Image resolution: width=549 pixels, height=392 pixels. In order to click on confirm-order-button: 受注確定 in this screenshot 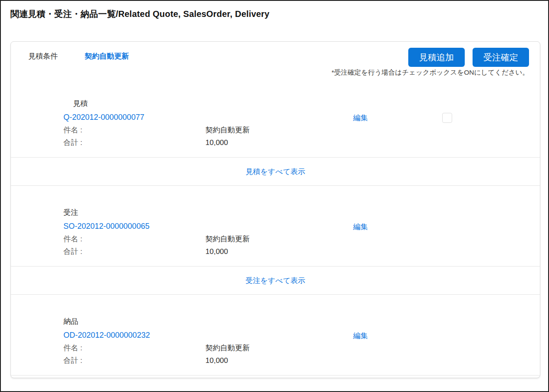, I will do `click(501, 57)`.